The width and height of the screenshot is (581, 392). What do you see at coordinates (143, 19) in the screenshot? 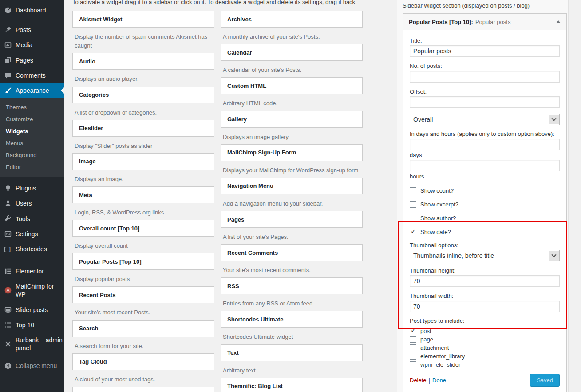
I see `widget-title-box: Akismet Widget` at bounding box center [143, 19].